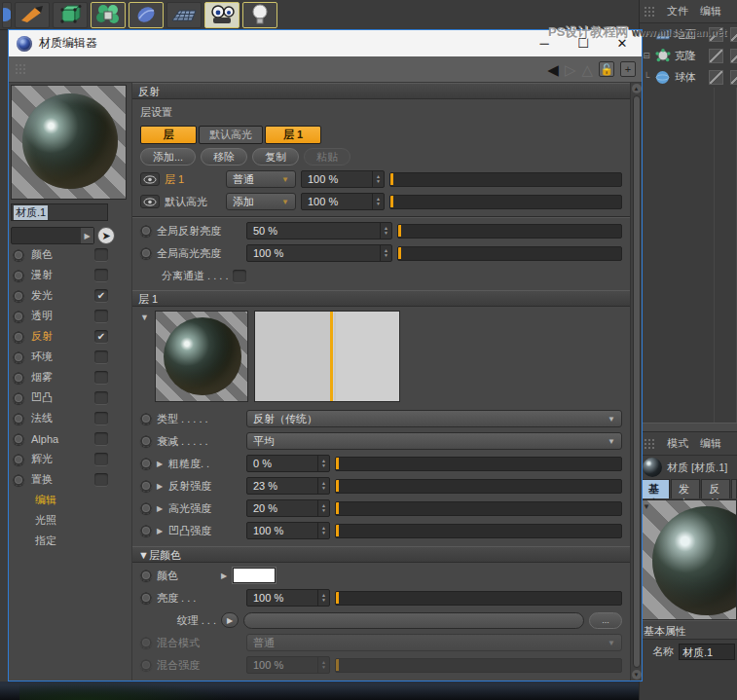 This screenshot has width=737, height=700. What do you see at coordinates (479, 487) in the screenshot?
I see `reflection-strength-slider` at bounding box center [479, 487].